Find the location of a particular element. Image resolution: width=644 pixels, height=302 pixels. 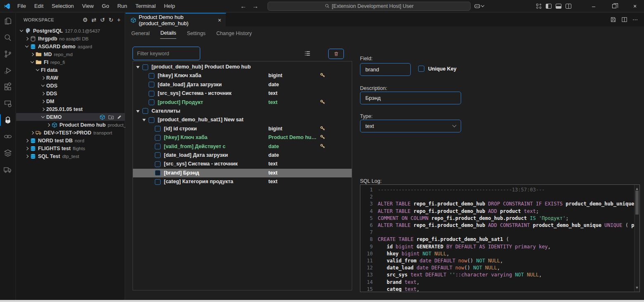

refresh-icon: ↻ is located at coordinates (111, 20).